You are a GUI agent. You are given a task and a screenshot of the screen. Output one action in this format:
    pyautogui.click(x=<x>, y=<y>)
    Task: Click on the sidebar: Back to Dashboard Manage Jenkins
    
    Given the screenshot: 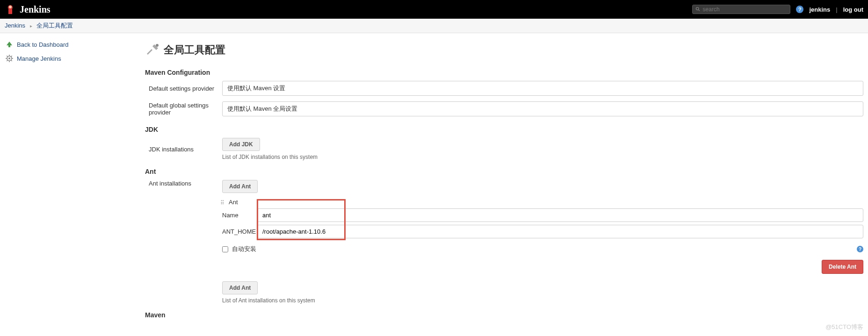 What is the action you would take?
    pyautogui.click(x=70, y=183)
    